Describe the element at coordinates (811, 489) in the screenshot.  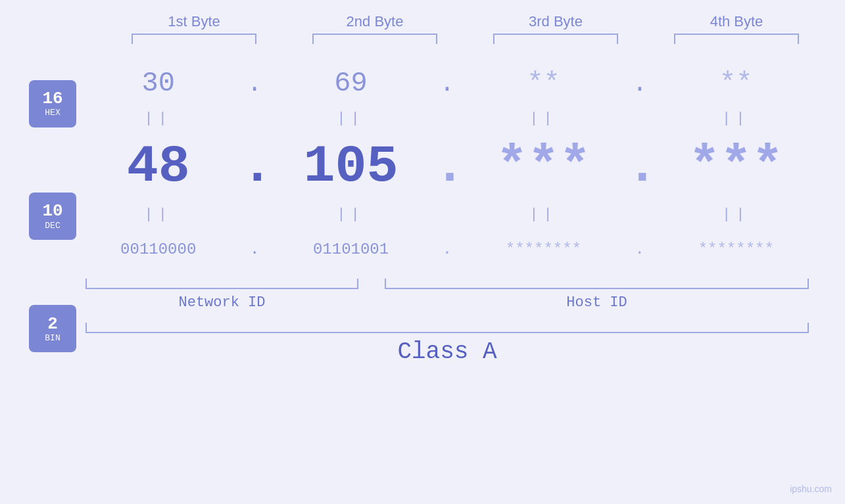
I see `watermark: ipshu.com` at that location.